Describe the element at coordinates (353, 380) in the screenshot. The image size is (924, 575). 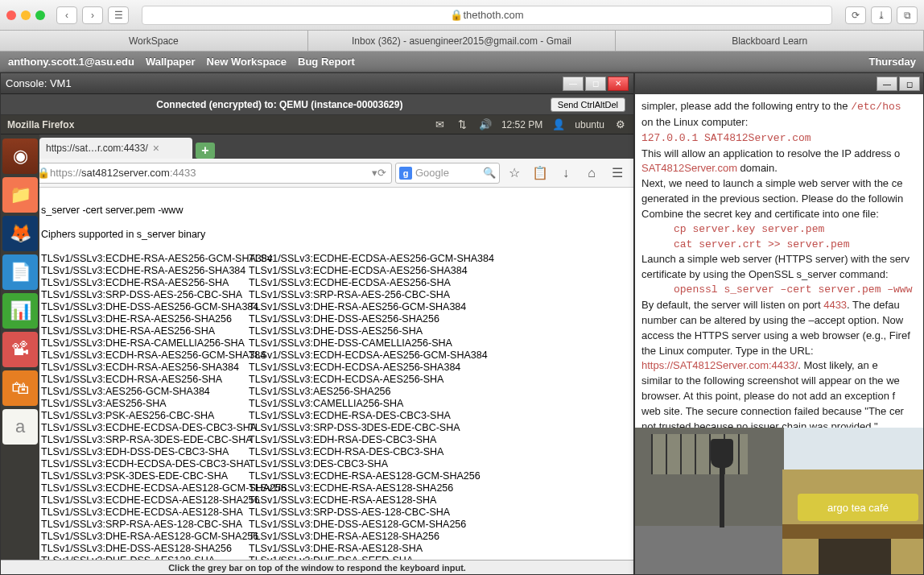
I see `cipher-cell: TLSv1/SSLv3:ECDH-ECDSA-AES256-SHA` at that location.